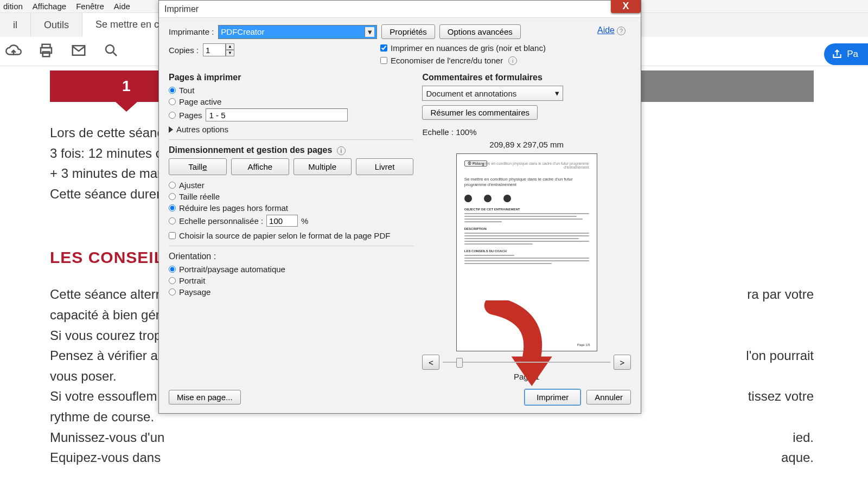  I want to click on properties-button: Propriétés, so click(408, 31).